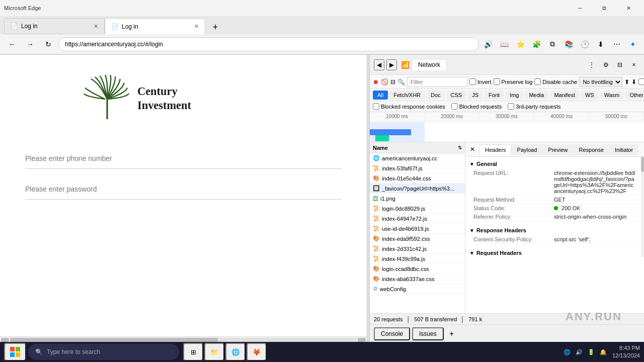 The width and height of the screenshot is (644, 362). I want to click on phone-input, so click(183, 159).